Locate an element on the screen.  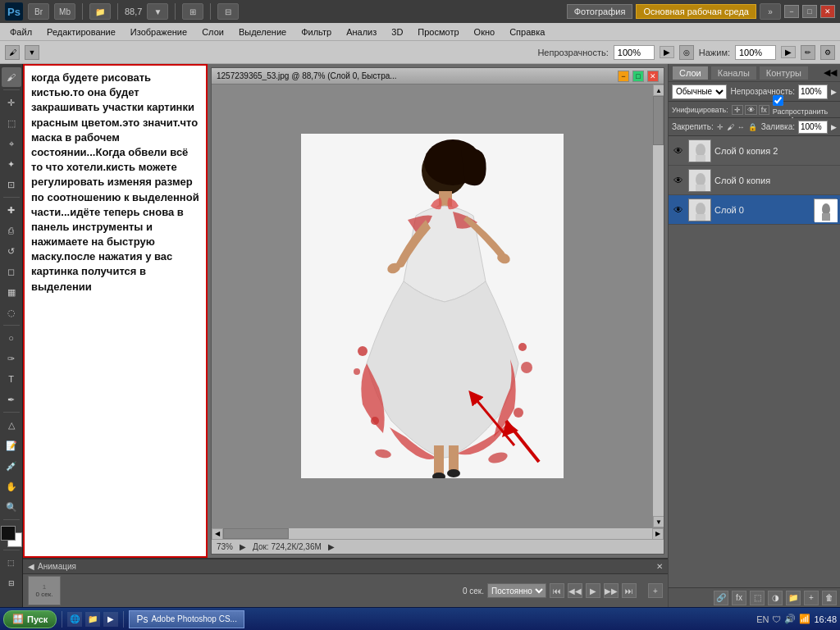
anim-last-btn: ⏭ is located at coordinates (629, 591).